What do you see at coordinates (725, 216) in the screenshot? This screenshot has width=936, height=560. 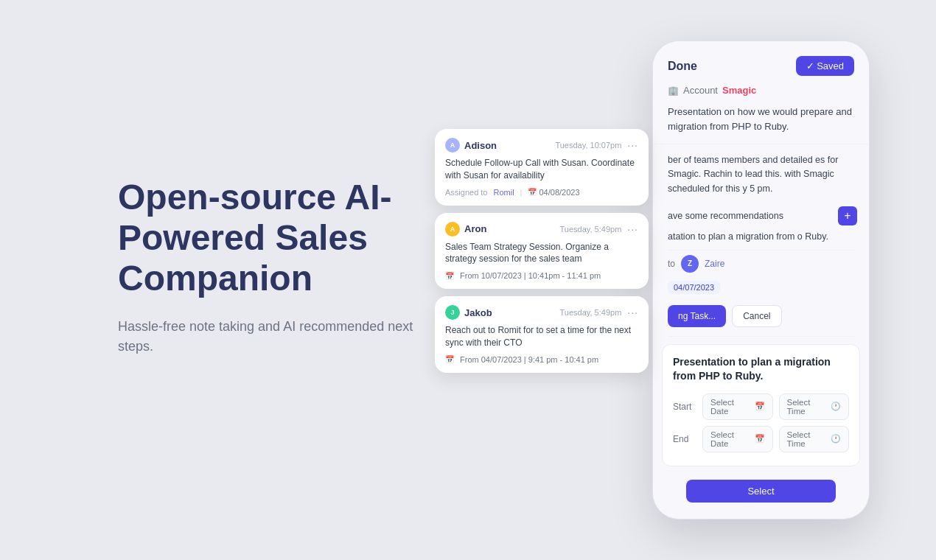 I see `recommendations-text: ave some recommendations` at bounding box center [725, 216].